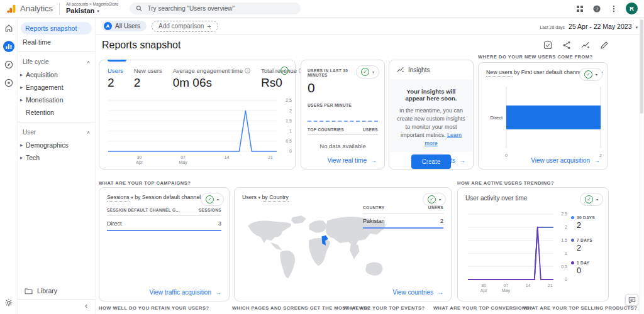  What do you see at coordinates (114, 224) in the screenshot?
I see `row-channel: Direct` at bounding box center [114, 224].